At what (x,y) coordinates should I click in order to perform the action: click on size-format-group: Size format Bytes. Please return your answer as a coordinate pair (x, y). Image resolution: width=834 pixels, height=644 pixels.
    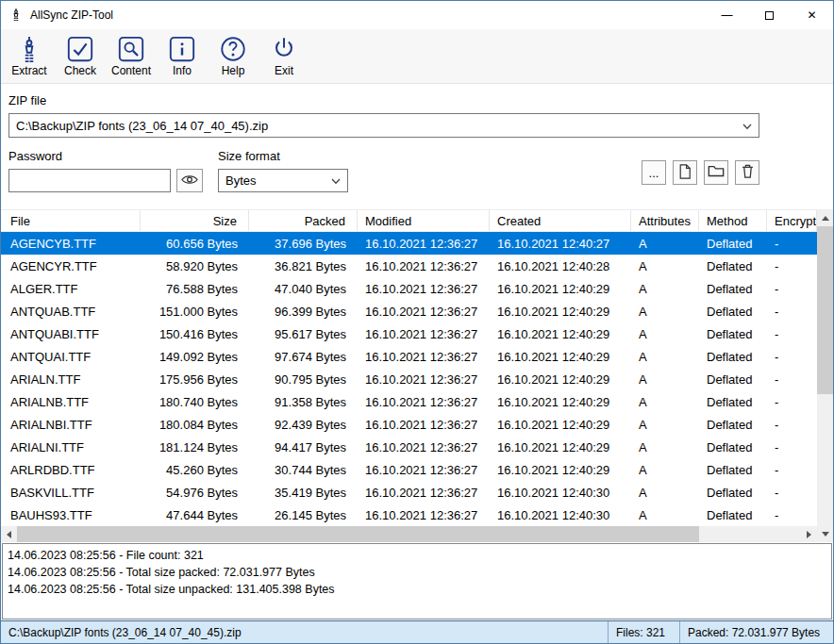
    Looking at the image, I should click on (283, 171).